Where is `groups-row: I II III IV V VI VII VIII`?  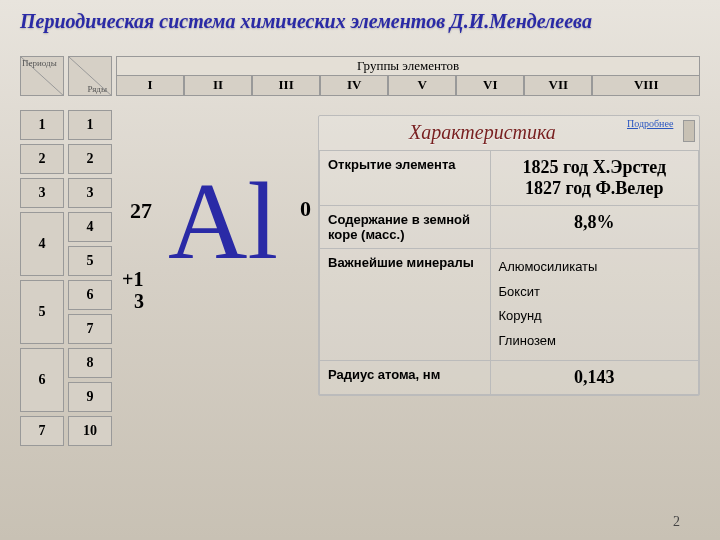 groups-row: I II III IV V VI VII VIII is located at coordinates (408, 86).